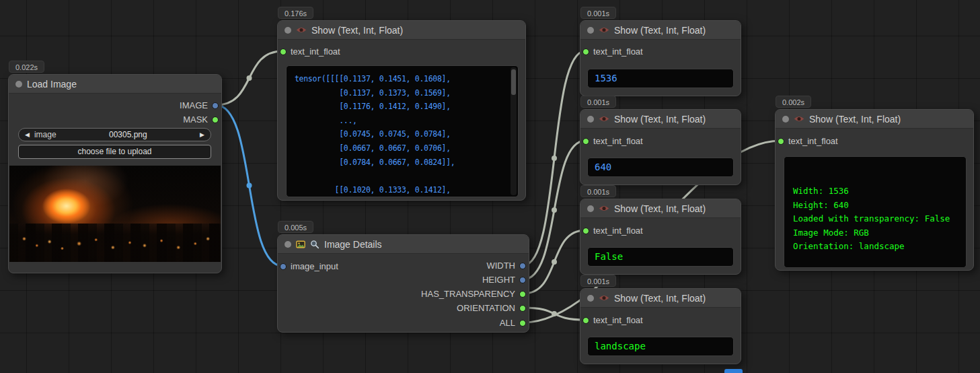 Image resolution: width=980 pixels, height=373 pixels. Describe the element at coordinates (661, 326) in the screenshot. I see `node-show-orientation: 0.001s Show (Text, Int, Float) text_int_…` at that location.